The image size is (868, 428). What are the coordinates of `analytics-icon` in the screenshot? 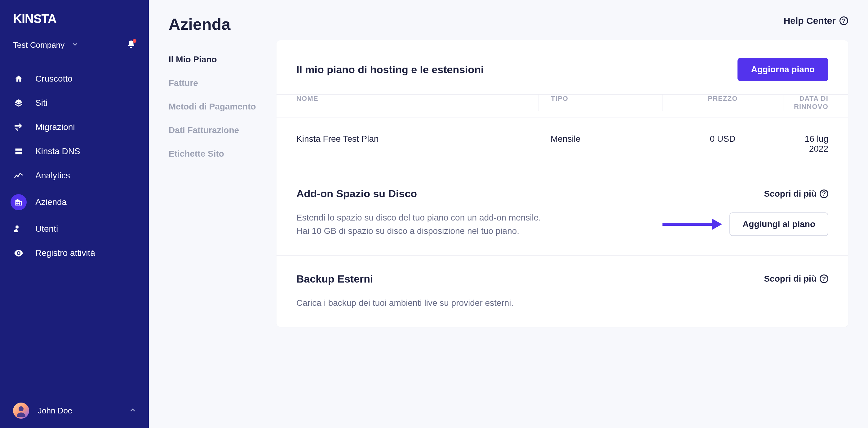 It's located at (19, 175).